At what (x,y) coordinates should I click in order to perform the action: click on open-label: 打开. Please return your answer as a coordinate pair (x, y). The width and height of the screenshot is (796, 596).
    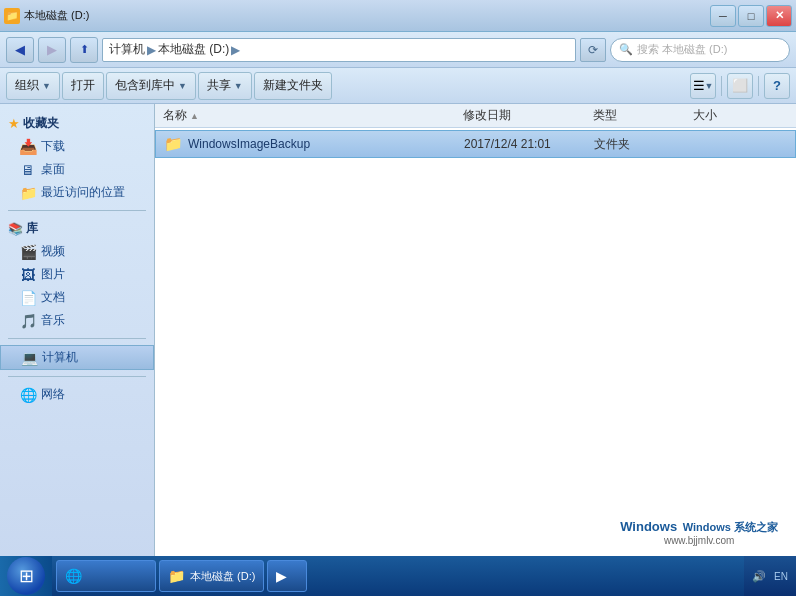
    Looking at the image, I should click on (83, 86).